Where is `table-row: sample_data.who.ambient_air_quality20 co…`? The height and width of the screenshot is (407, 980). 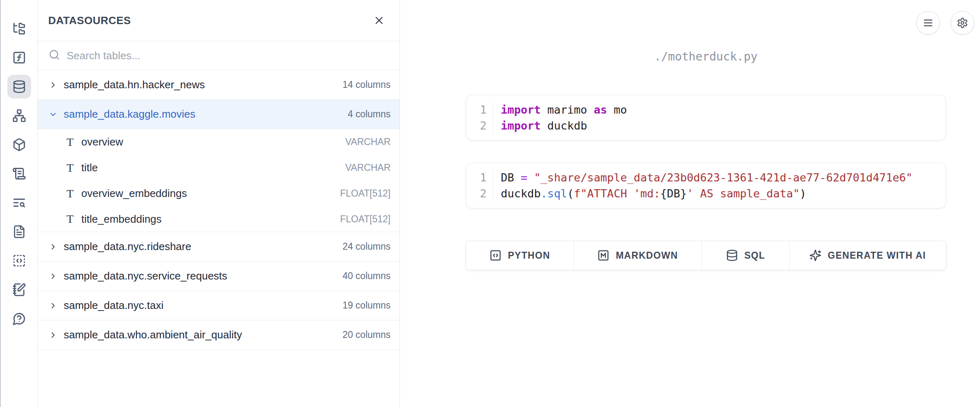 table-row: sample_data.who.ambient_air_quality20 co… is located at coordinates (219, 335).